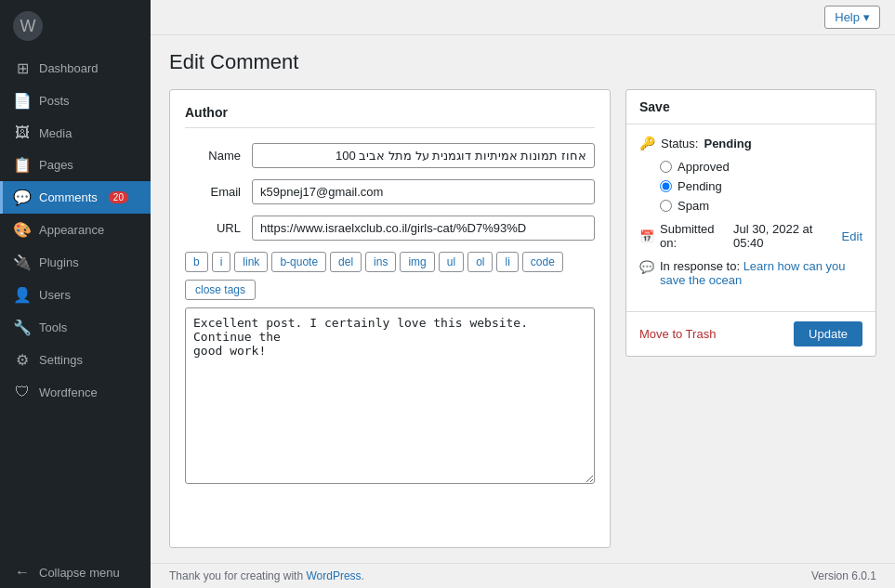 Image resolution: width=895 pixels, height=588 pixels. What do you see at coordinates (75, 262) in the screenshot?
I see `sidebar-item-plugins: 🔌 Plugins` at bounding box center [75, 262].